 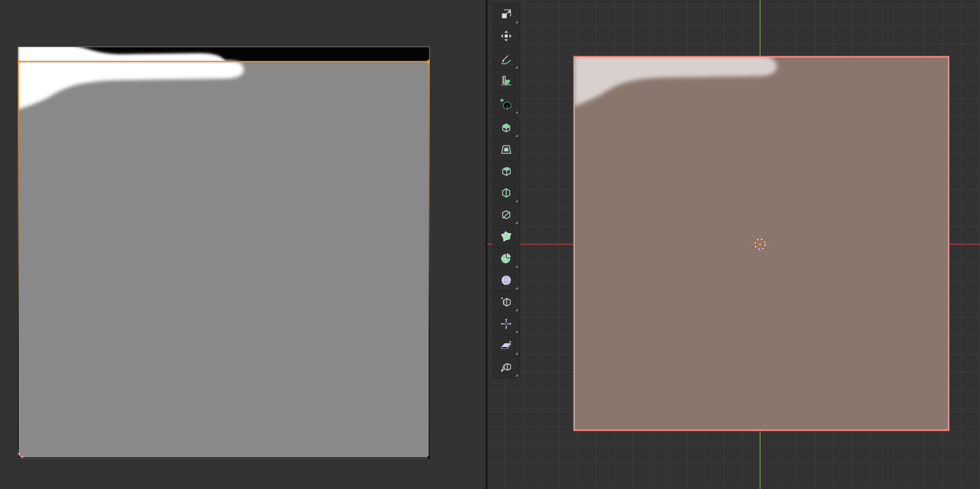 What do you see at coordinates (506, 70) in the screenshot?
I see `toolbar-group-annotate` at bounding box center [506, 70].